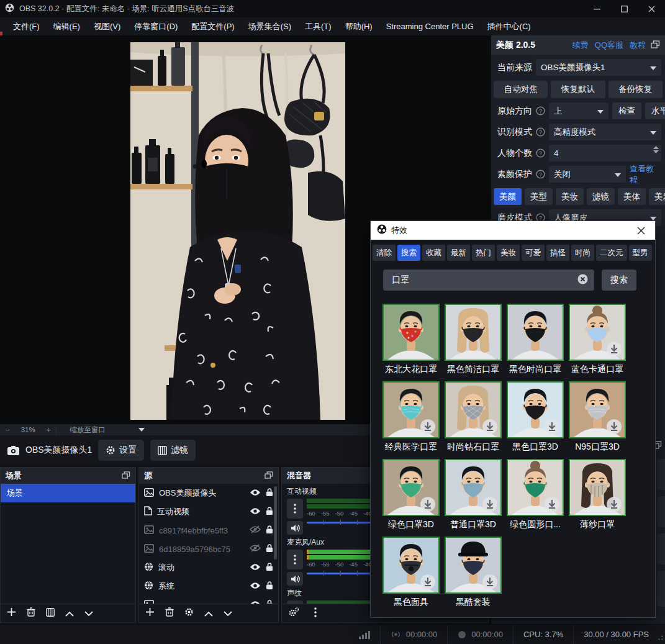 This screenshot has width=665, height=644. Describe the element at coordinates (520, 89) in the screenshot. I see `beauty-action-1: 自动对焦` at that location.